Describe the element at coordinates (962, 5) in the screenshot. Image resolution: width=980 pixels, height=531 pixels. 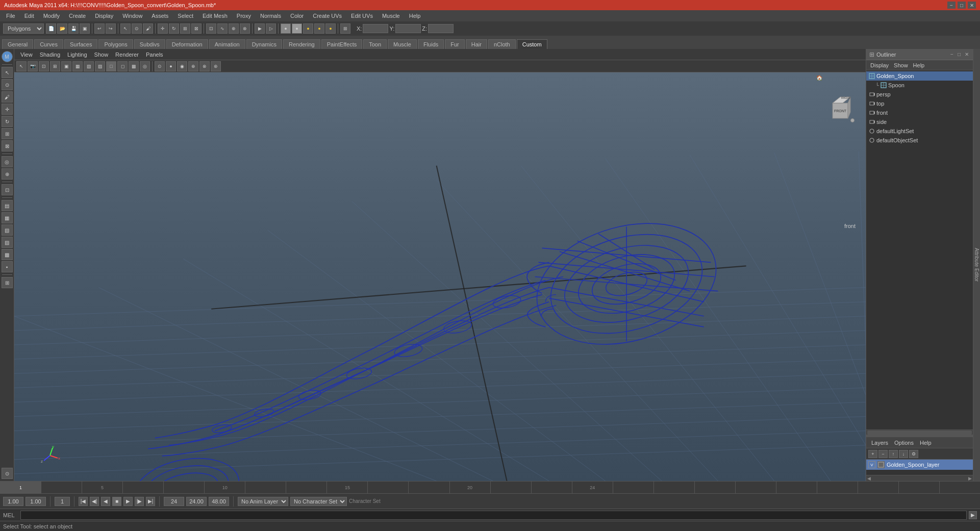
I see `maximize-button: □` at that location.